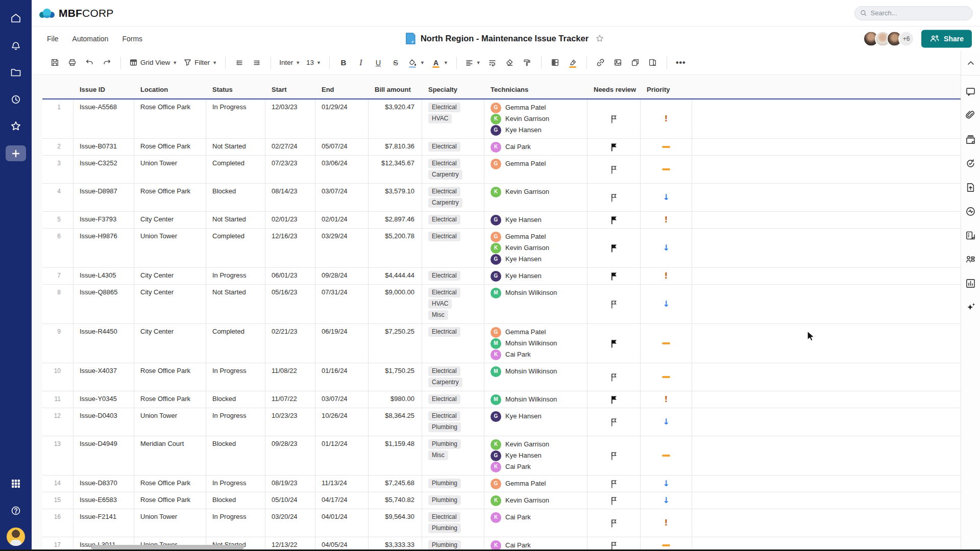  I want to click on bill-amount-cell: $2,897.46, so click(395, 220).